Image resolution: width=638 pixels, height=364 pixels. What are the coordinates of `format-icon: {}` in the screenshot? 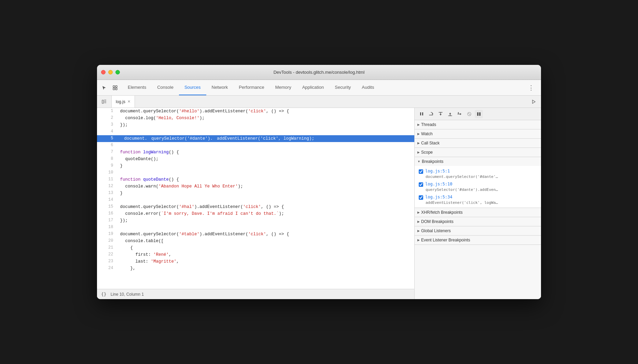 It's located at (104, 294).